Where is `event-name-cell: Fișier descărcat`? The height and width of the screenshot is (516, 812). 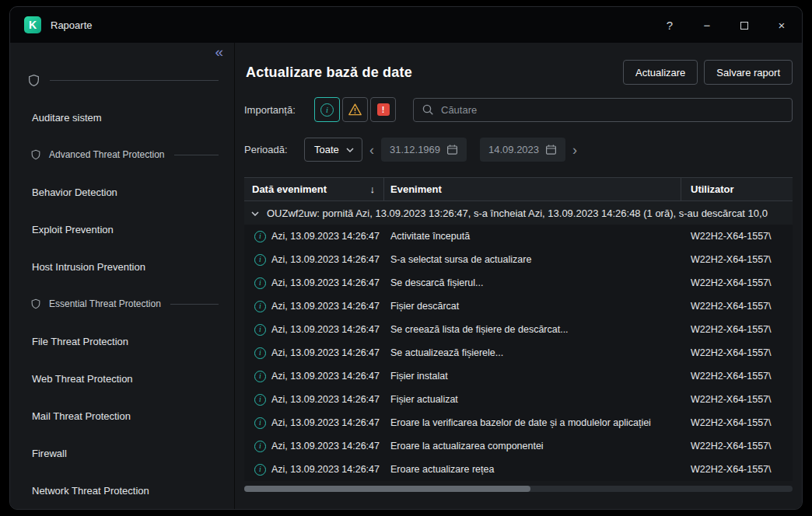
event-name-cell: Fișier descărcat is located at coordinates (533, 306).